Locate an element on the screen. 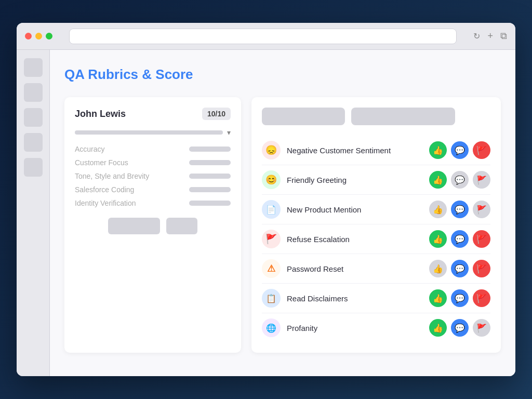 The image size is (532, 399). password-reset-icon: ⚠ is located at coordinates (271, 269).